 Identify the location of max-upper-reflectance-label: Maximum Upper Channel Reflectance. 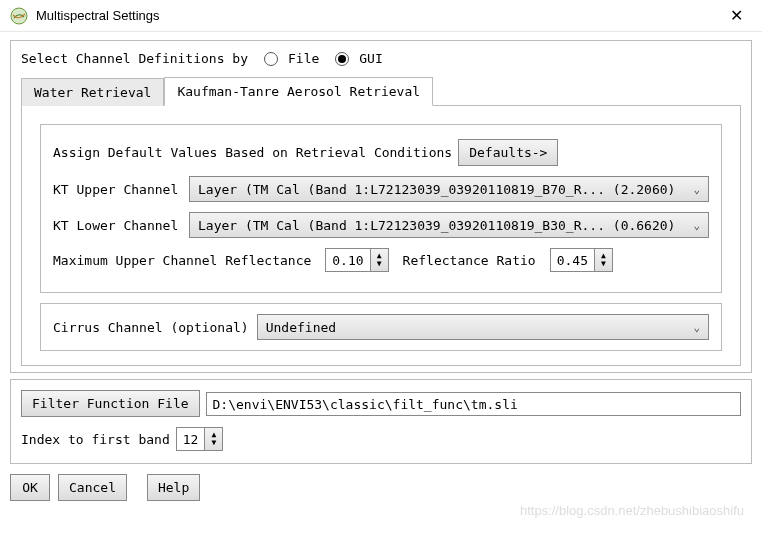
(182, 260).